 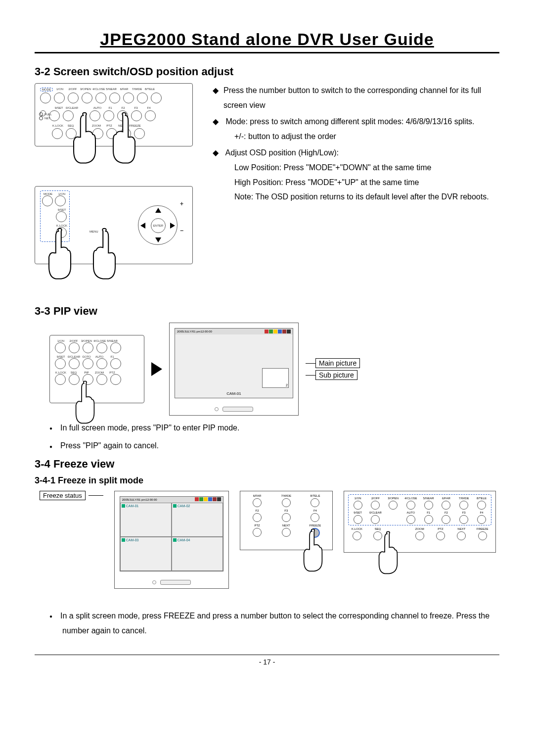 What do you see at coordinates (114, 115) in the screenshot?
I see `remote-panel-top: MODE 1/ON 2/OFF 3/OPEN 4/CLOSE 5/NEAR 6/…` at bounding box center [114, 115].